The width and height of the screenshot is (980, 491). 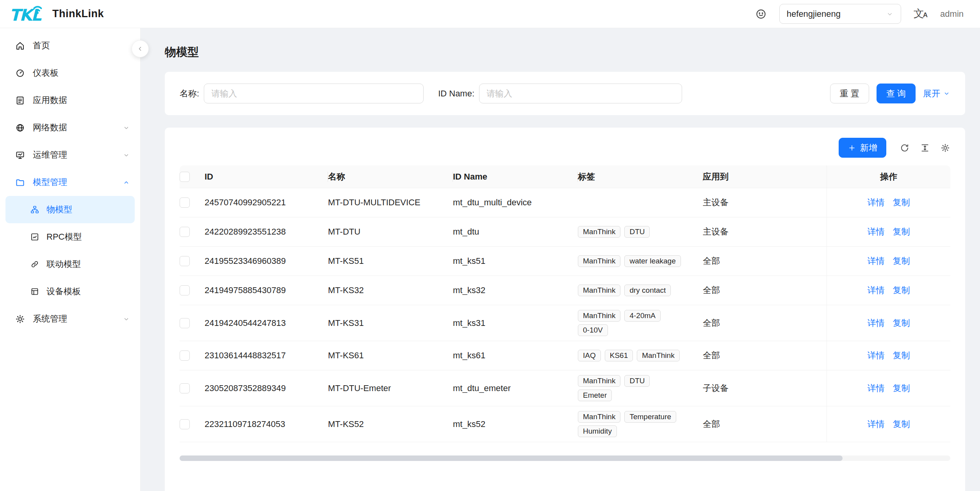 I want to click on reset-button: 重 置, so click(x=850, y=94).